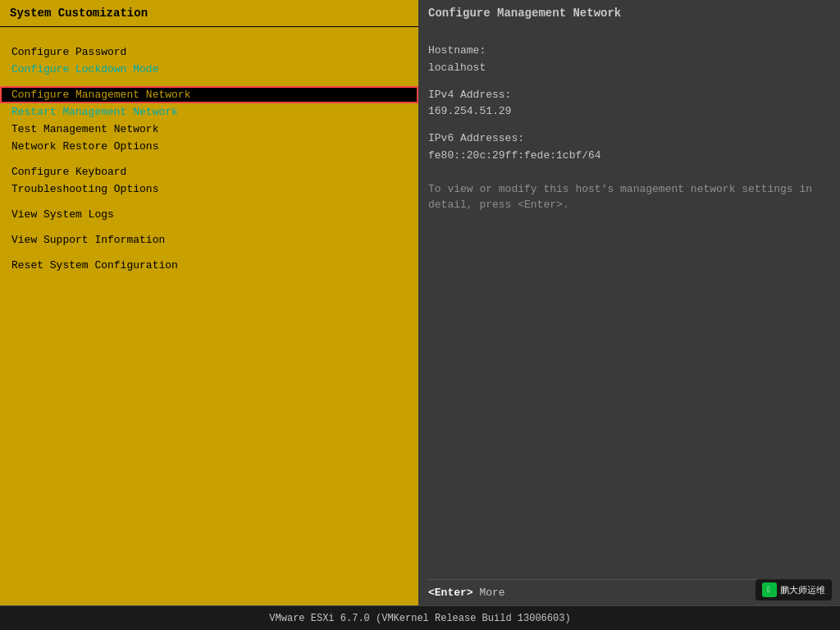 The width and height of the screenshot is (840, 630). I want to click on right-panel-header: Configure Management Network, so click(629, 13).